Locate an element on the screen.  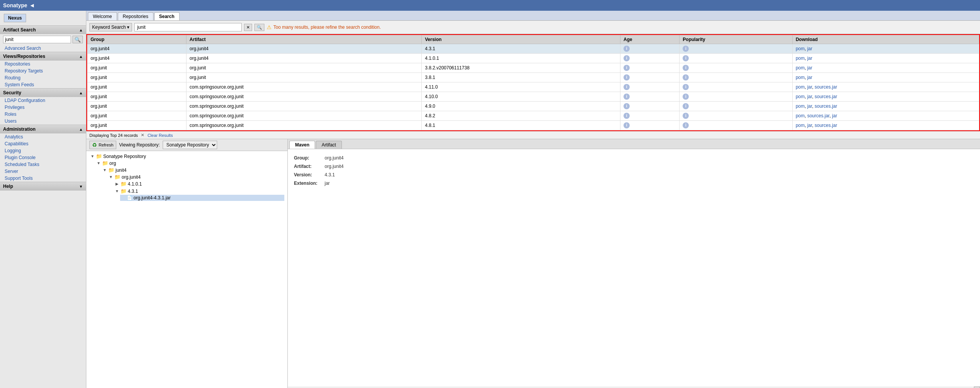
table-row: org.junitorg.junit3.8.2.v200706111738iip… is located at coordinates (533, 68).